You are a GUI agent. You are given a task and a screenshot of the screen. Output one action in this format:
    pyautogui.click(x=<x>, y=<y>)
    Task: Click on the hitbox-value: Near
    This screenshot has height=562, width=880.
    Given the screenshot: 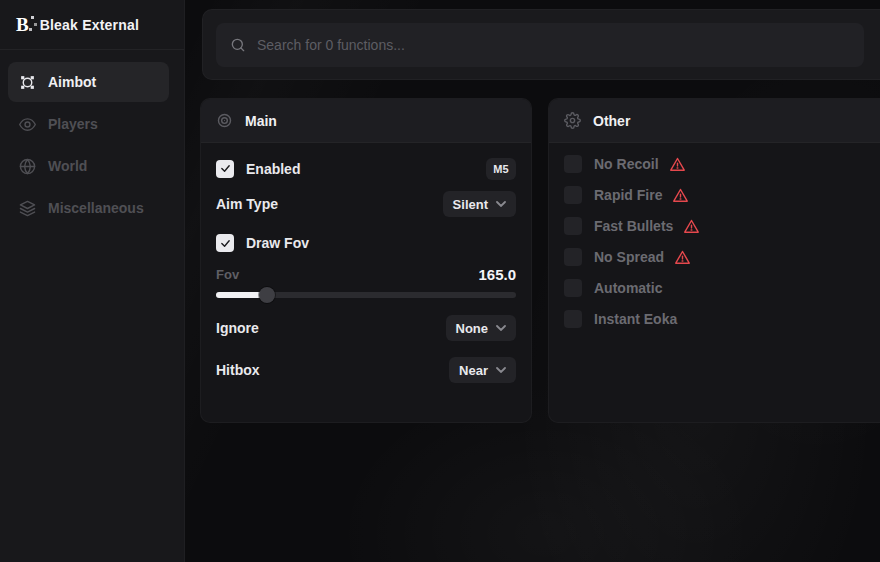 What is the action you would take?
    pyautogui.click(x=474, y=370)
    